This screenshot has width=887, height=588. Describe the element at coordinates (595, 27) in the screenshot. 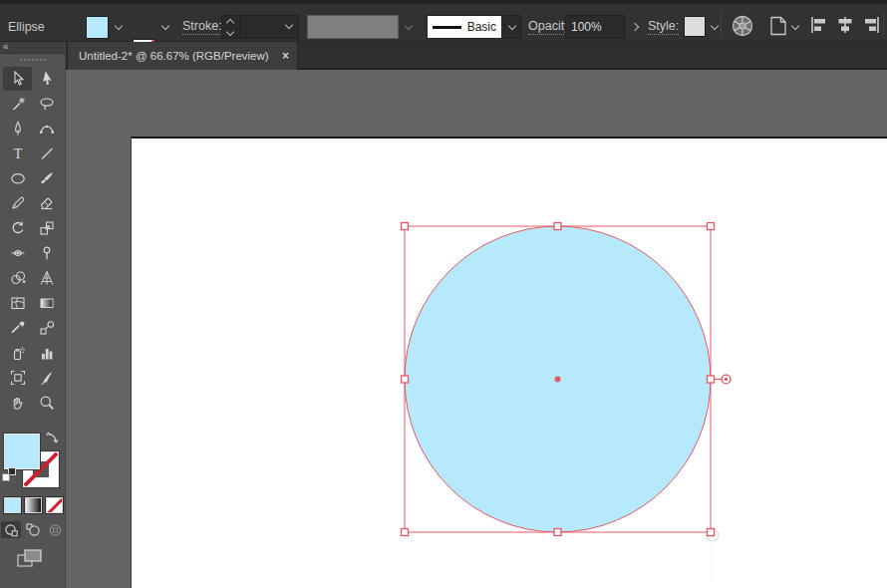

I see `opacity-input` at that location.